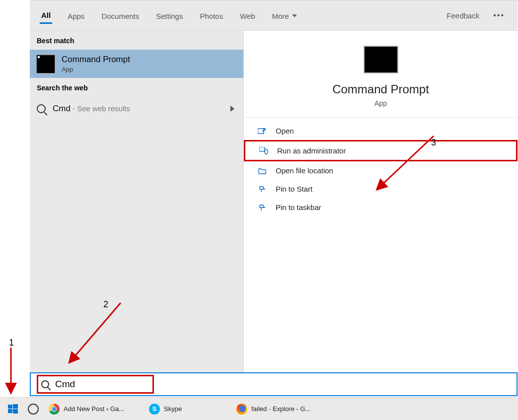 The image size is (518, 420). Describe the element at coordinates (11, 343) in the screenshot. I see `annotation-number-1: 1` at that location.